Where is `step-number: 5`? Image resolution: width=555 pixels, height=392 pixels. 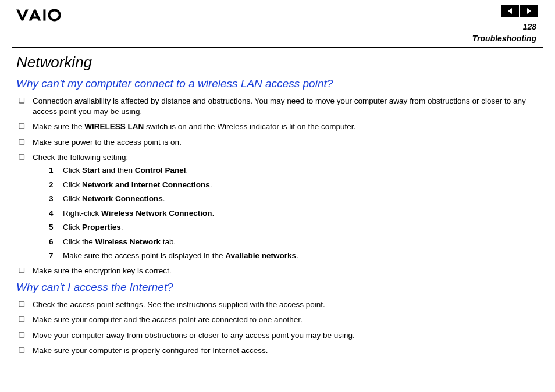
step-number: 5 is located at coordinates (51, 227).